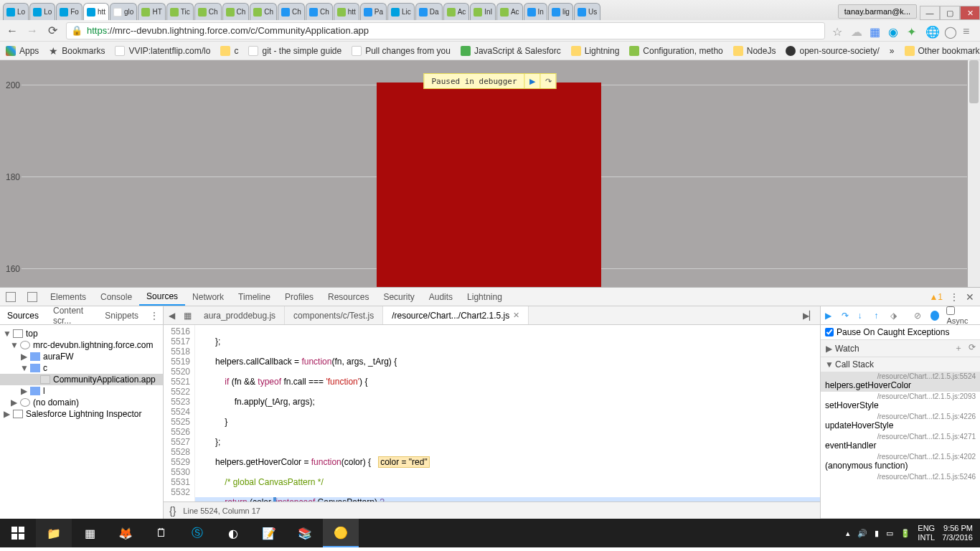  What do you see at coordinates (178, 472) in the screenshot?
I see `line-number: 5530` at bounding box center [178, 472].